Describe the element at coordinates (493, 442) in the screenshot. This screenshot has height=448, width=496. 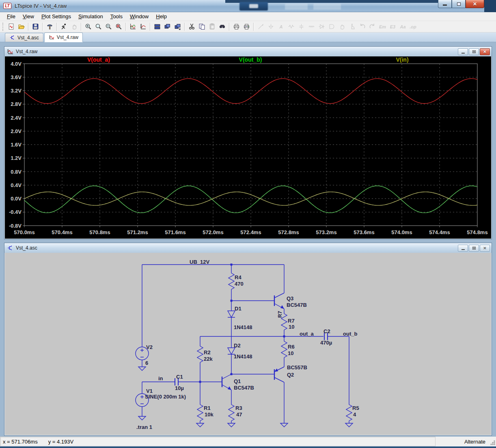
I see `resize-grip` at that location.